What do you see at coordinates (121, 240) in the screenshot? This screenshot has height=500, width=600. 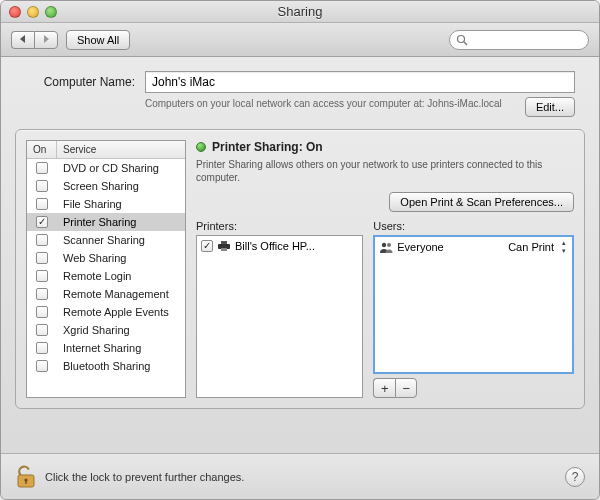 I see `service-label: Scanner Sharing` at bounding box center [121, 240].